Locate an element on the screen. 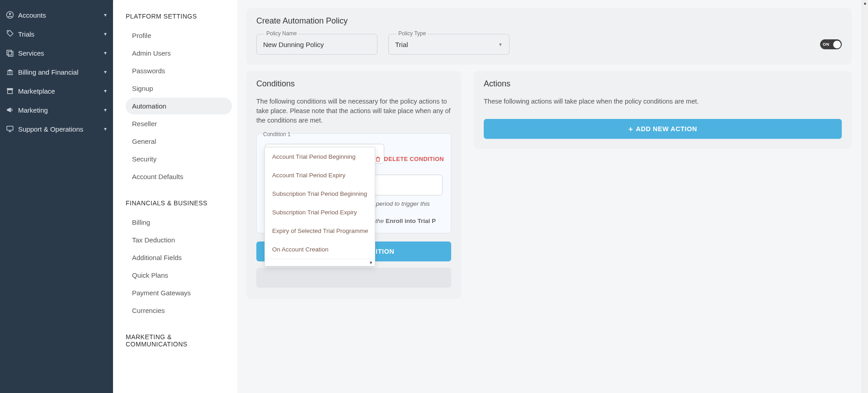 Image resolution: width=868 pixels, height=393 pixels. dropdown-option: Account Trial Period Beginning is located at coordinates (320, 156).